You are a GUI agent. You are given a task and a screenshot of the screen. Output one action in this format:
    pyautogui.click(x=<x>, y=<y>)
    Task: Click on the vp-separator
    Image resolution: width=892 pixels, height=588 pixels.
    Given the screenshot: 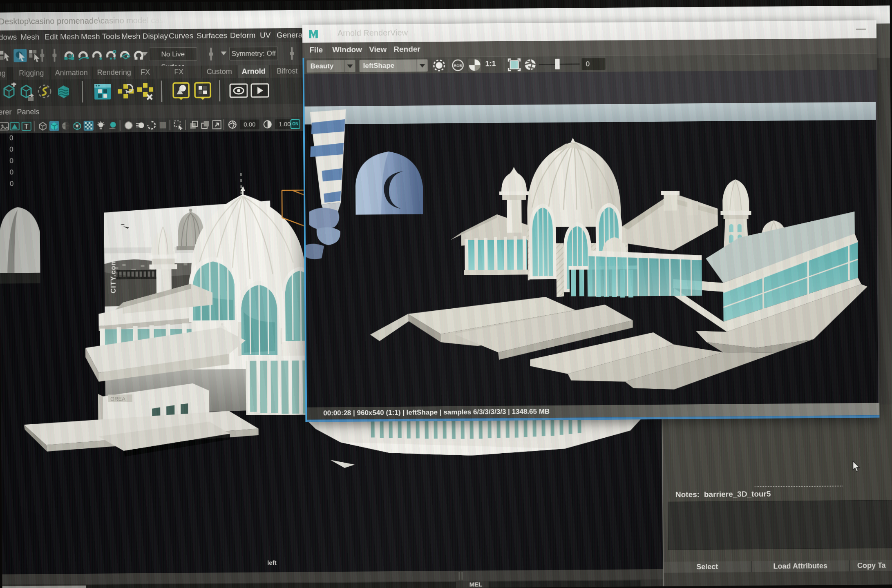 What is the action you would take?
    pyautogui.click(x=170, y=125)
    